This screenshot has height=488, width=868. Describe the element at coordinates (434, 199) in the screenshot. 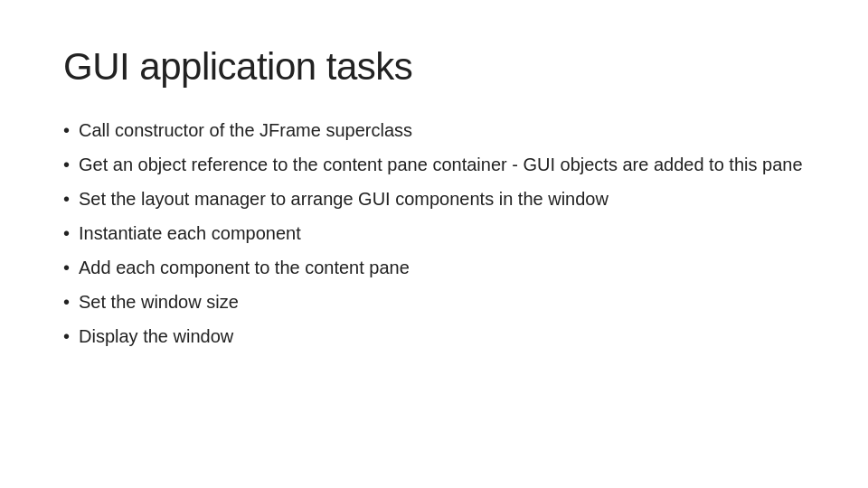

I see `bullet-item: •Set the layout manager to arrange GUI c…` at that location.